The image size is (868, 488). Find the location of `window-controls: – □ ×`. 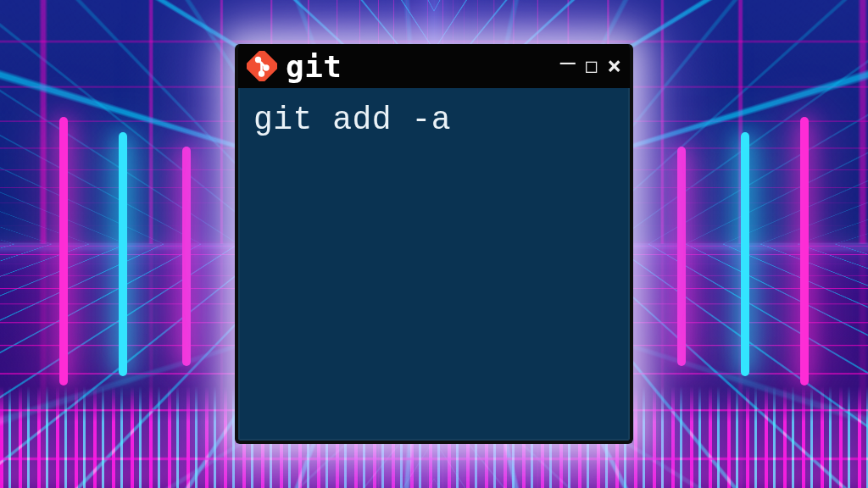

window-controls: – □ × is located at coordinates (591, 66).